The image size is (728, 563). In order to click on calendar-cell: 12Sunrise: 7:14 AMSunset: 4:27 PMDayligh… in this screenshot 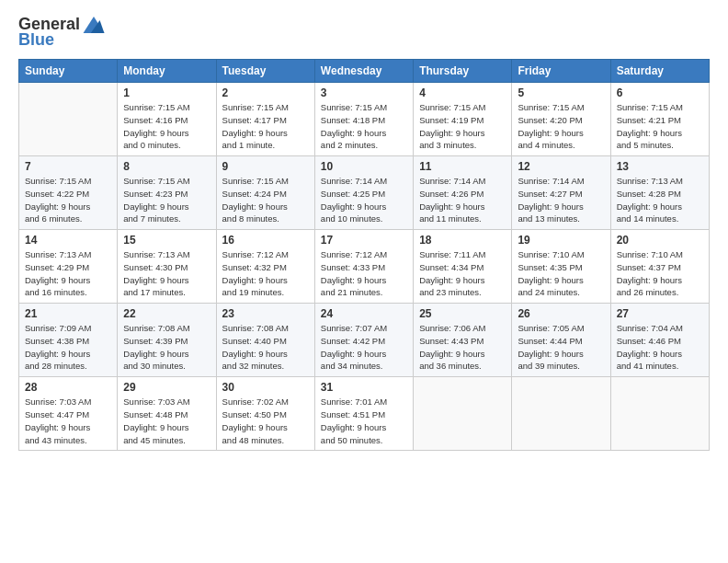, I will do `click(561, 193)`.